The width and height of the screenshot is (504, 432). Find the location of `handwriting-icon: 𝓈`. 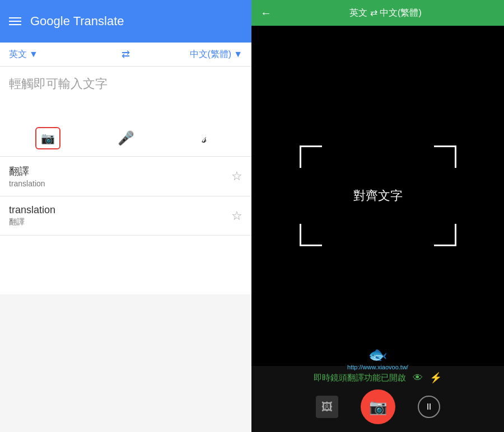

handwriting-icon: 𝓈 is located at coordinates (204, 138).